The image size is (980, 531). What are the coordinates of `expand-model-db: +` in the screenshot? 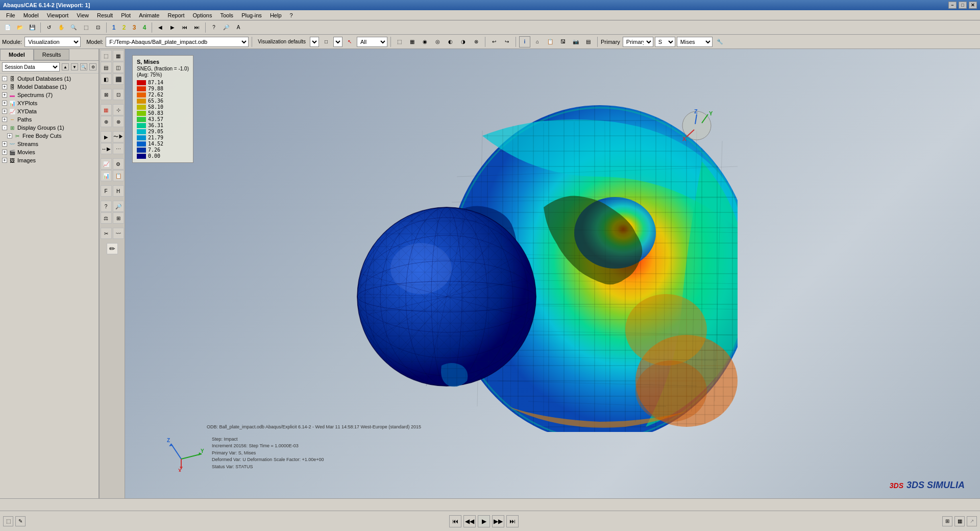 It's located at (5, 87).